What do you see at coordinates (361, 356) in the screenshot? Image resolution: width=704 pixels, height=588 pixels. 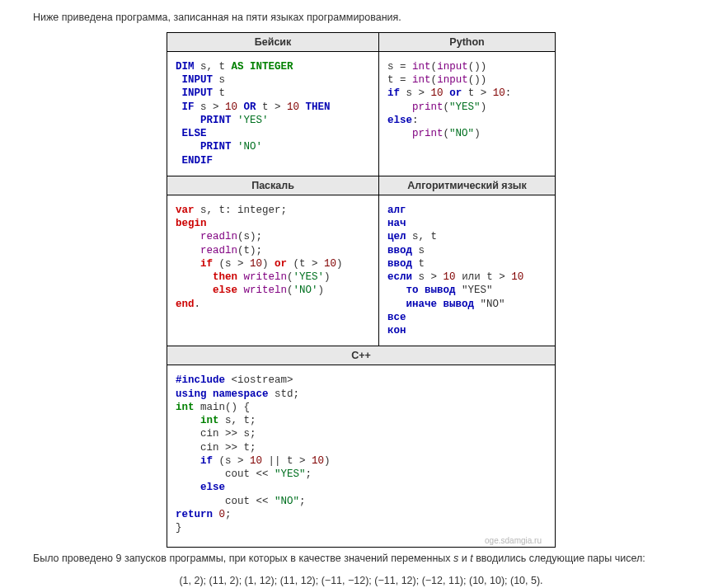 I see `header-cpp: С++` at bounding box center [361, 356].